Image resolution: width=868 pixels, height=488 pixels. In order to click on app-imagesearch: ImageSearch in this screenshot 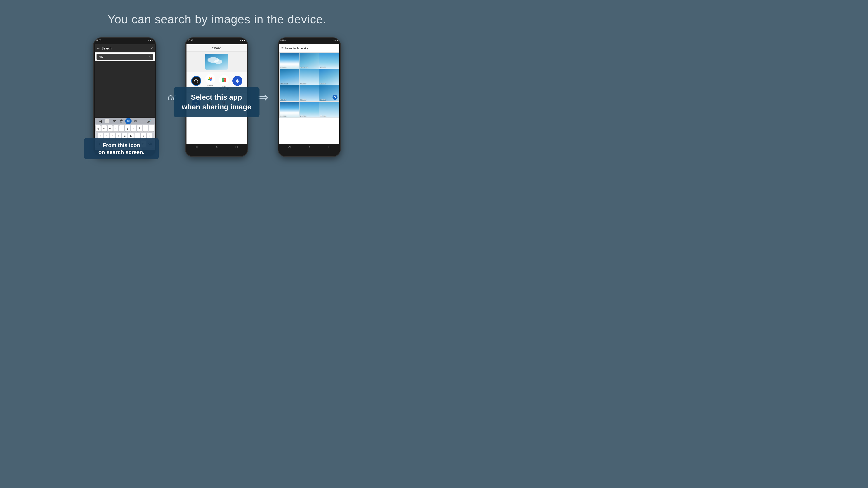, I will do `click(196, 82)`.